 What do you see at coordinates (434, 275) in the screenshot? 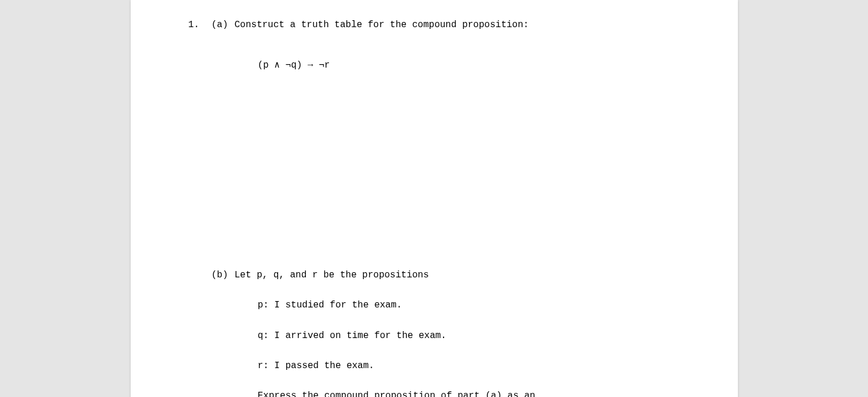
I see `part-b-row: (b) Let p, q, and r be the propositions` at bounding box center [434, 275].